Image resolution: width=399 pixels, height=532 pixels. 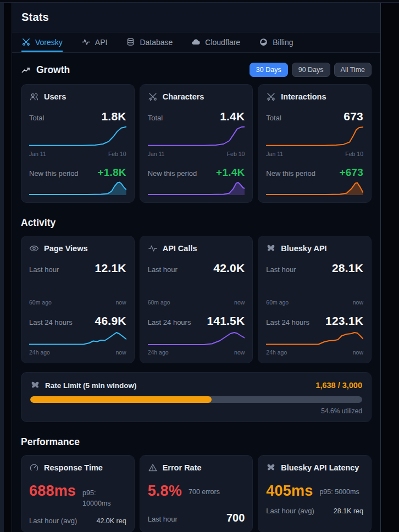 I want to click on tab-voresky: Voresky, so click(x=42, y=42).